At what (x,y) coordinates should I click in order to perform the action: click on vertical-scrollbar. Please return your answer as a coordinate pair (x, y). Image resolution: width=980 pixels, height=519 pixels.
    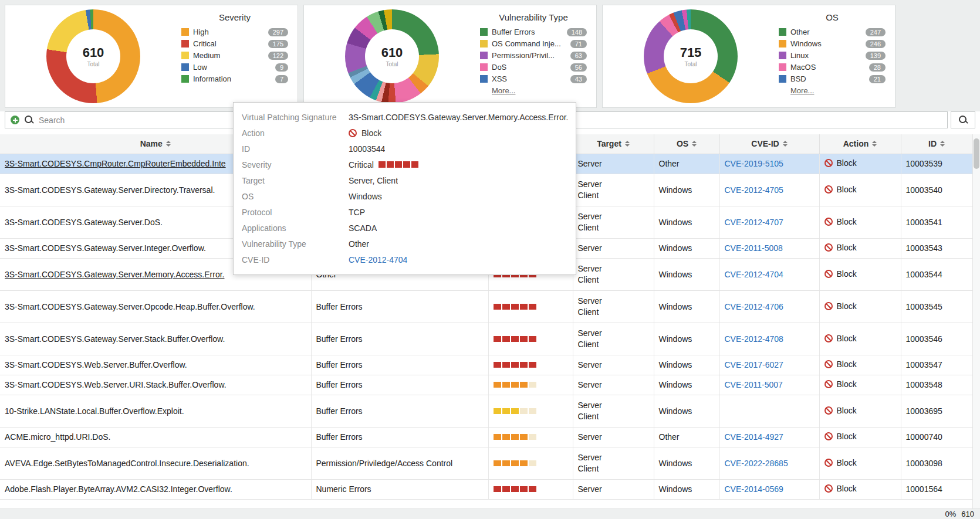
    Looking at the image, I should click on (976, 321).